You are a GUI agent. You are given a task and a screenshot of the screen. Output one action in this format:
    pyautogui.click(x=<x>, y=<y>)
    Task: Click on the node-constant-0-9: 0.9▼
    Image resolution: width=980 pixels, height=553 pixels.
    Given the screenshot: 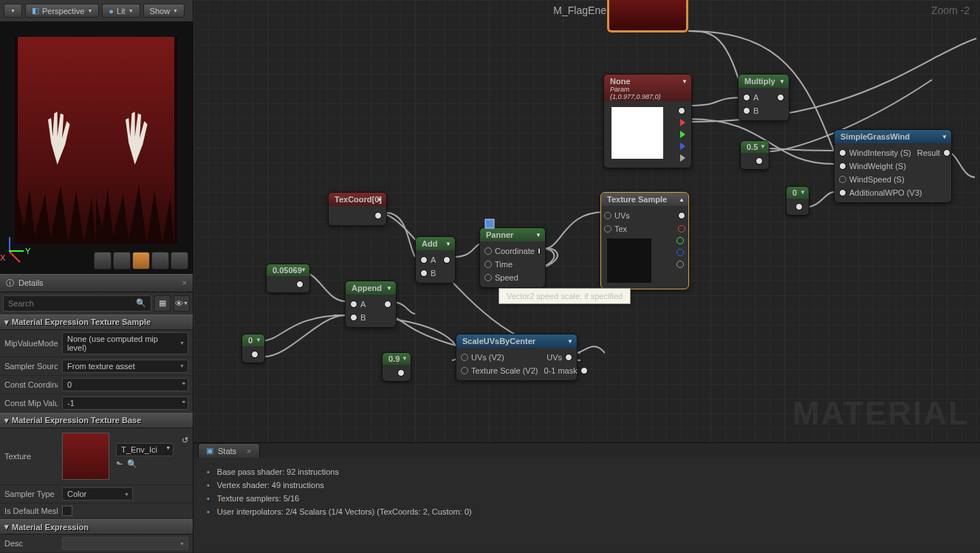 What is the action you would take?
    pyautogui.click(x=397, y=367)
    